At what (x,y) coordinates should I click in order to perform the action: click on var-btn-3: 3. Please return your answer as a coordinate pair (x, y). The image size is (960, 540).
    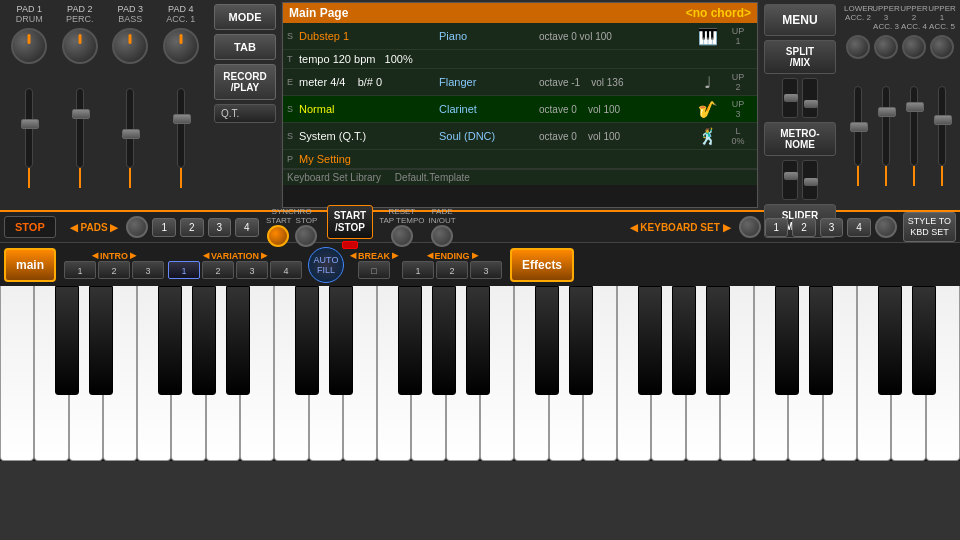
    Looking at the image, I should click on (252, 270).